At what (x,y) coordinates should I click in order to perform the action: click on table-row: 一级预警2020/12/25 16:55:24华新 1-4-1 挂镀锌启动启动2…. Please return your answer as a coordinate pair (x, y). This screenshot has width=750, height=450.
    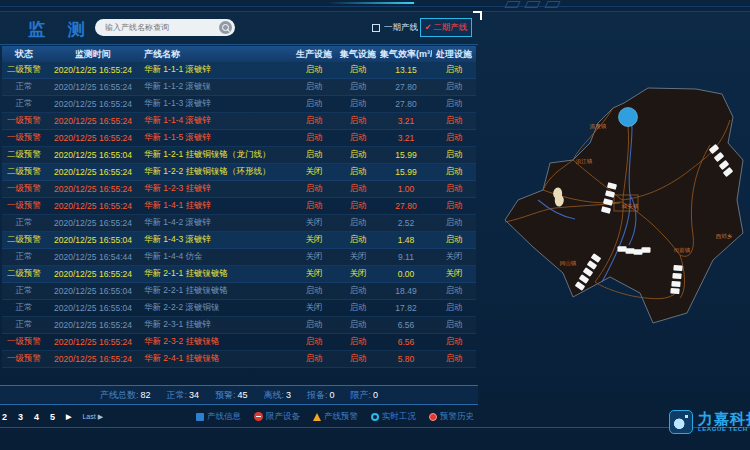
    Looking at the image, I should click on (239, 206).